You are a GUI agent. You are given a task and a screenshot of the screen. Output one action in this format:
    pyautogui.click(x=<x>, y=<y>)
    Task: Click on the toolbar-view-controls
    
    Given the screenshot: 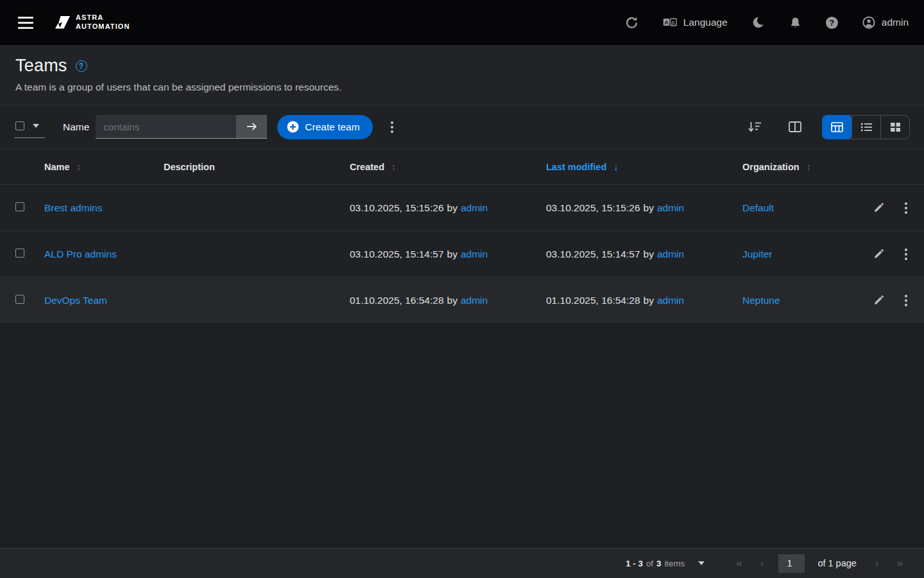 What is the action you would take?
    pyautogui.click(x=828, y=127)
    